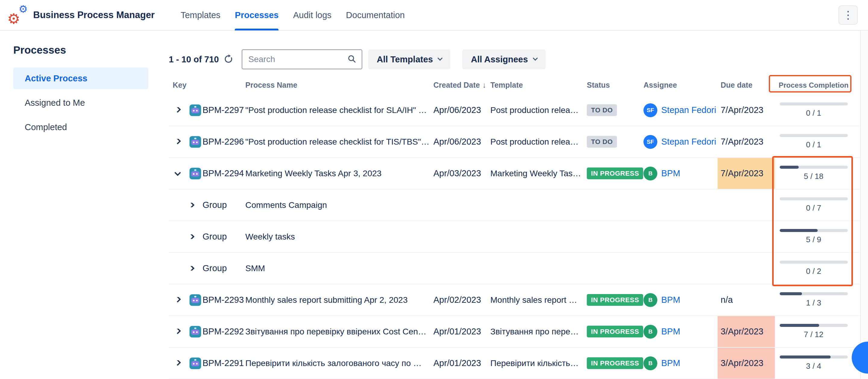 This screenshot has height=379, width=868. I want to click on search-input, so click(297, 59).